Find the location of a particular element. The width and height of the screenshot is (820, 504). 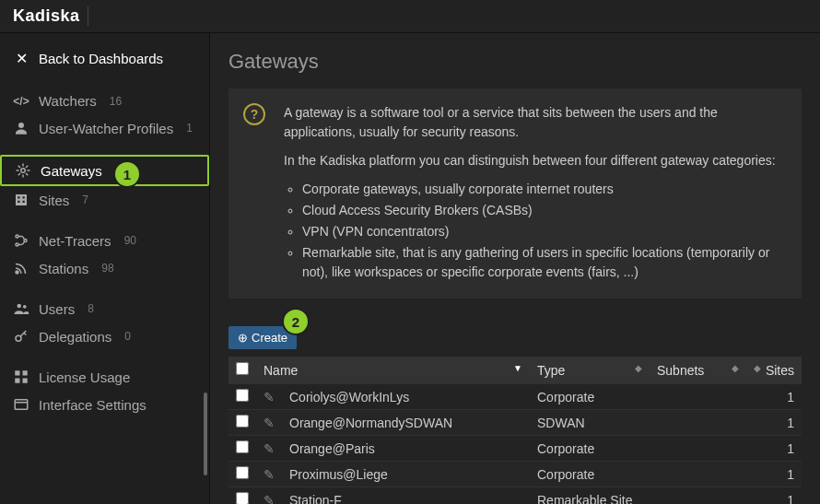

cell-type: Remarkable Site is located at coordinates (590, 496).